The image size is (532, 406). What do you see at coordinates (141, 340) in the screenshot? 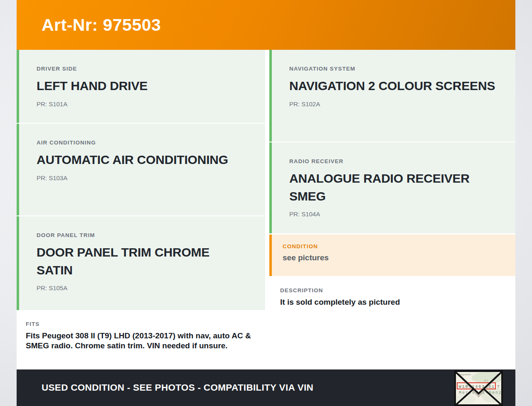
I see `fits-section: FITS Fits Peugeot 308 II (T9) LHD (2013-…` at bounding box center [141, 340].